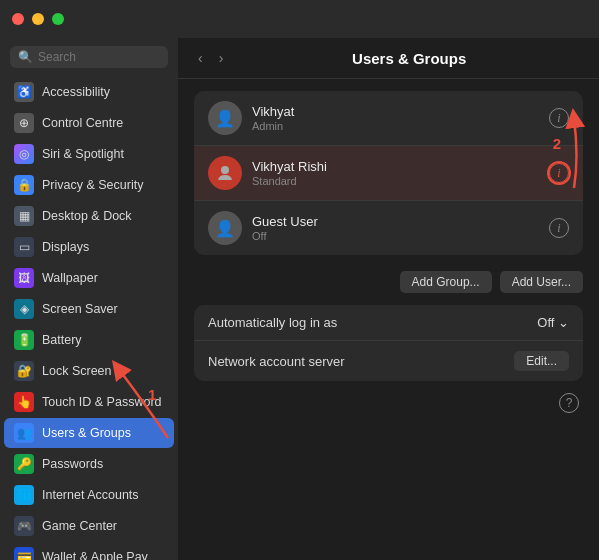 The height and width of the screenshot is (560, 599). Describe the element at coordinates (89, 551) in the screenshot. I see `sidebar-item-wallet: 💳Wallet & Apple Pay` at that location.